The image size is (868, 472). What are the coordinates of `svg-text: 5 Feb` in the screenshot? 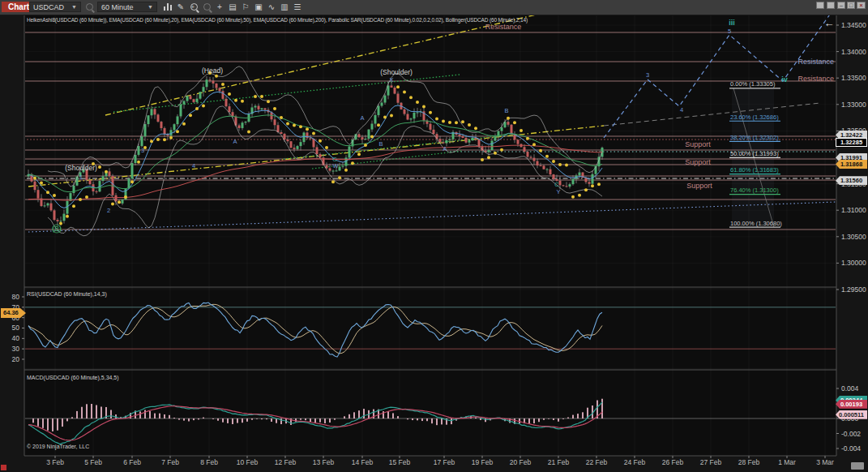 It's located at (93, 462).